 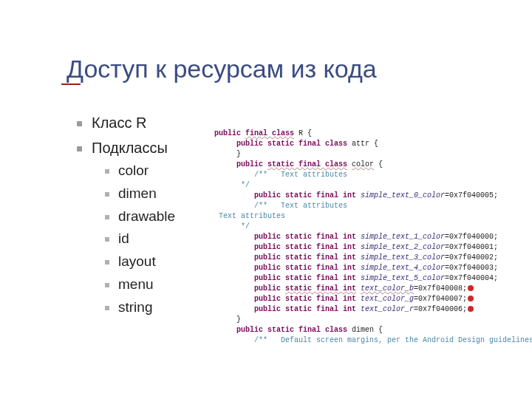 What do you see at coordinates (119, 123) in the screenshot?
I see `bullet-label: Класс R` at bounding box center [119, 123].